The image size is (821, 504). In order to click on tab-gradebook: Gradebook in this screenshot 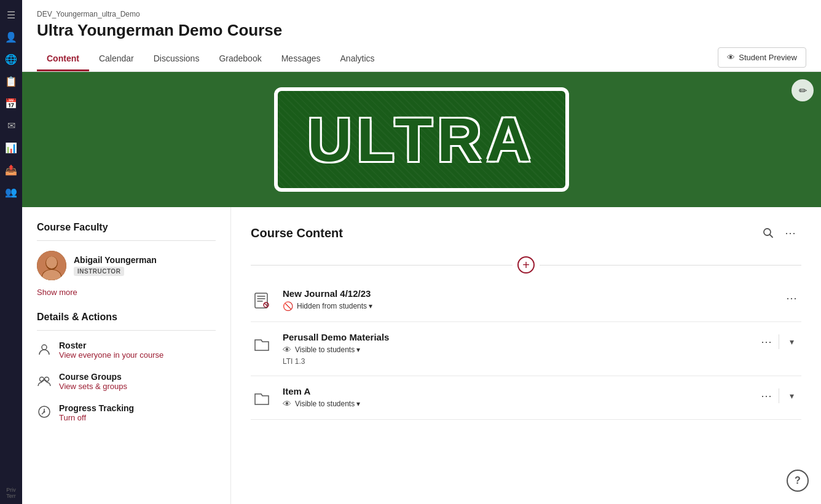, I will do `click(240, 59)`.